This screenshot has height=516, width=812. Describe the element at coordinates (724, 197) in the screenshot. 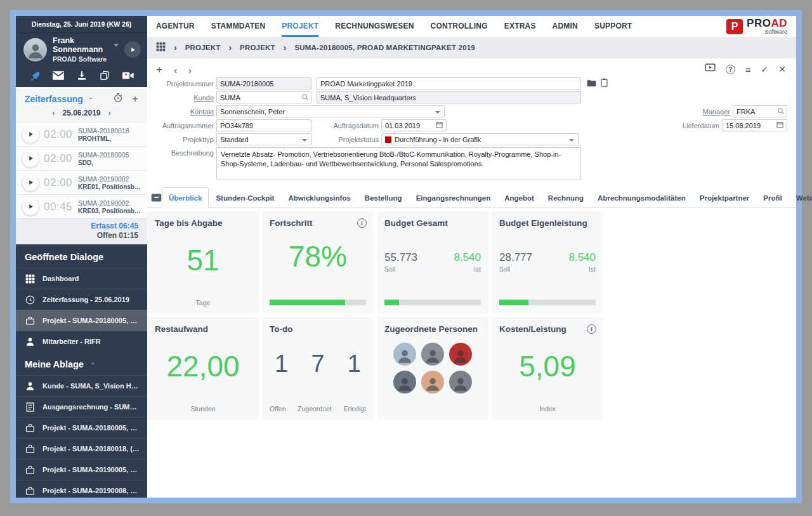

I see `tab-projektpartner: Projektpartner` at that location.